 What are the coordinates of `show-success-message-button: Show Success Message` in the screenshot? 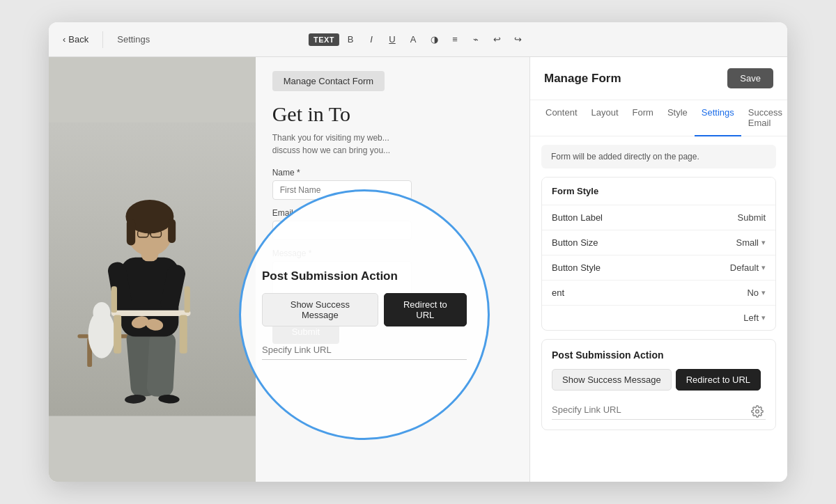 It's located at (612, 380).